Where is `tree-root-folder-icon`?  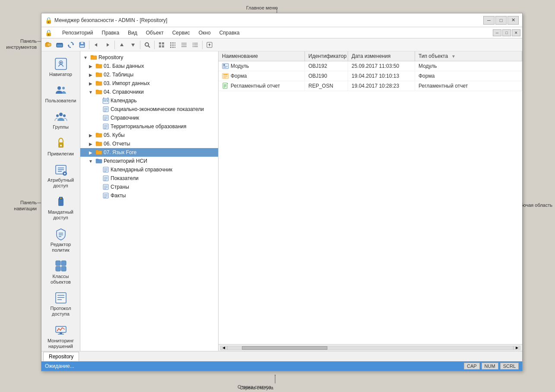
tree-root-folder-icon is located at coordinates (94, 57).